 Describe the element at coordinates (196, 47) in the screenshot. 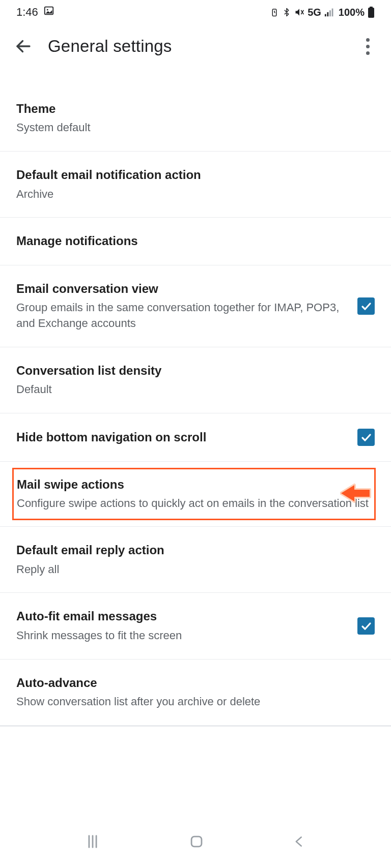

I see `app-header: General settings` at that location.